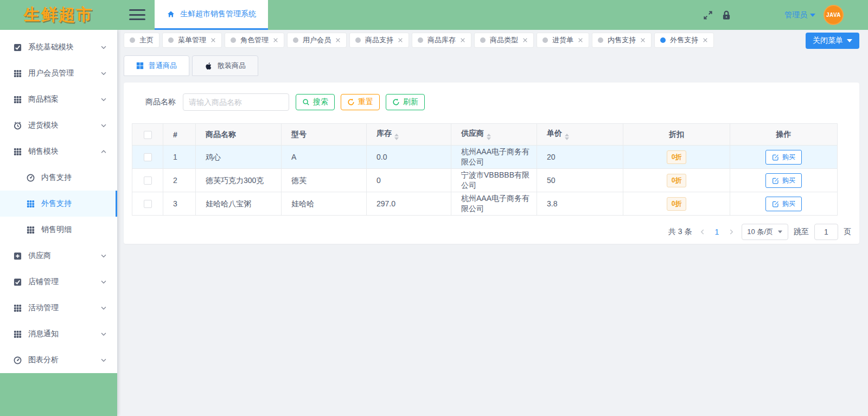  What do you see at coordinates (64, 334) in the screenshot?
I see `sidebar-item-label: 消息通知` at bounding box center [64, 334].